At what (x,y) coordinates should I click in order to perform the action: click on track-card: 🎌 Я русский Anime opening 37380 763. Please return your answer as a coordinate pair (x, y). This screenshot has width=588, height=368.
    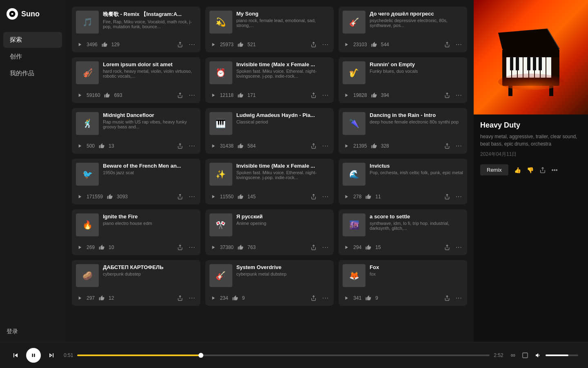
    Looking at the image, I should click on (270, 232).